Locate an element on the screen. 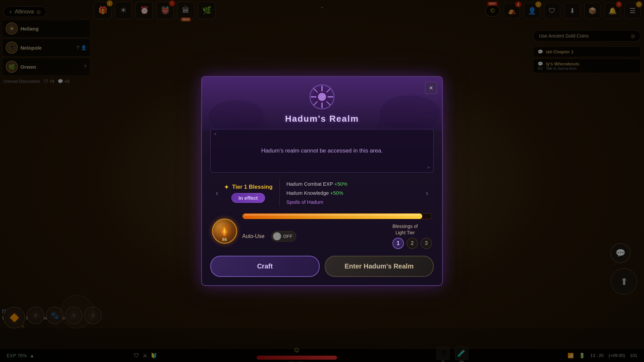  enter-realm-button: Enter Hadum's Realm is located at coordinates (379, 266).